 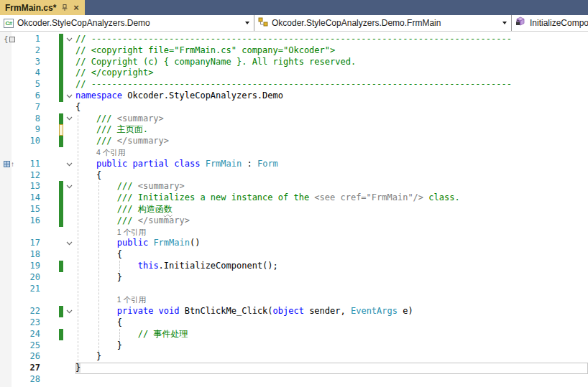 I want to click on line-number: 24, so click(x=31, y=335).